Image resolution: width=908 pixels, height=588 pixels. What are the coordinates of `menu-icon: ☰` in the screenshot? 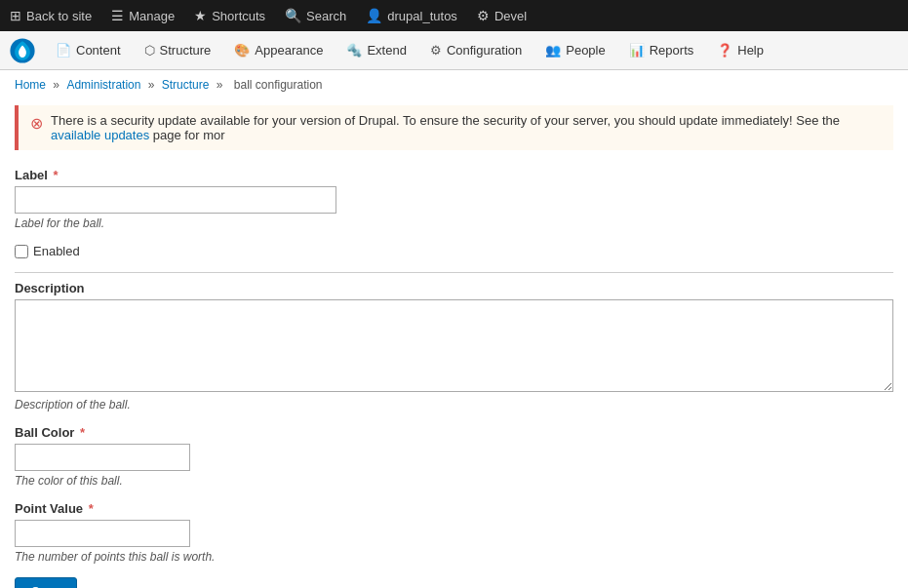 It's located at (117, 16).